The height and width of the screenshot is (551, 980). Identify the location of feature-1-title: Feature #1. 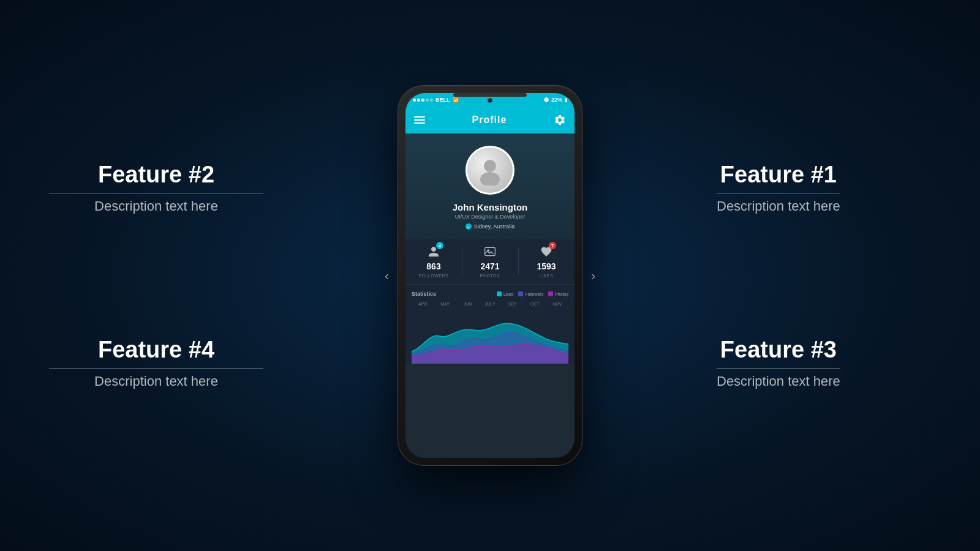
(778, 175).